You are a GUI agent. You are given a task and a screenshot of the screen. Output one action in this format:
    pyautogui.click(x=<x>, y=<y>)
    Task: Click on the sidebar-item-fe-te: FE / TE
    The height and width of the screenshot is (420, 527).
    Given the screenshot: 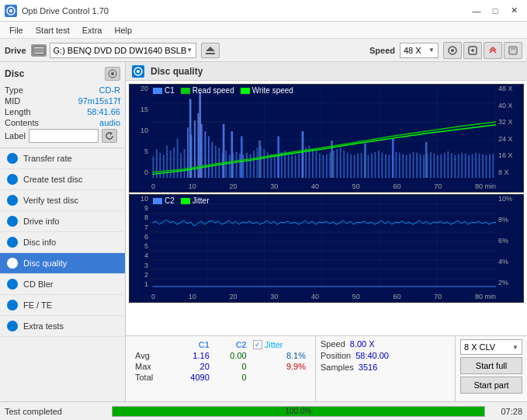 What is the action you would take?
    pyautogui.click(x=62, y=306)
    